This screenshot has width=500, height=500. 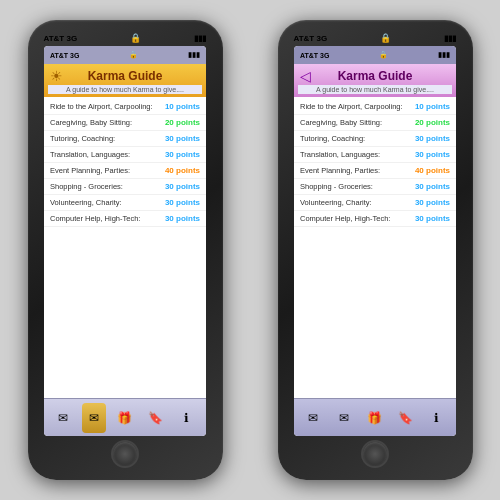 What do you see at coordinates (56, 76) in the screenshot?
I see `sun-icon-left: ☀` at bounding box center [56, 76].